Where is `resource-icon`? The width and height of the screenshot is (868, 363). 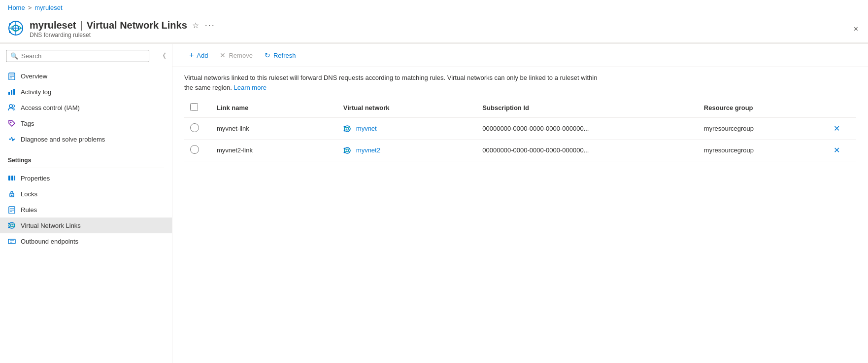 resource-icon is located at coordinates (16, 29).